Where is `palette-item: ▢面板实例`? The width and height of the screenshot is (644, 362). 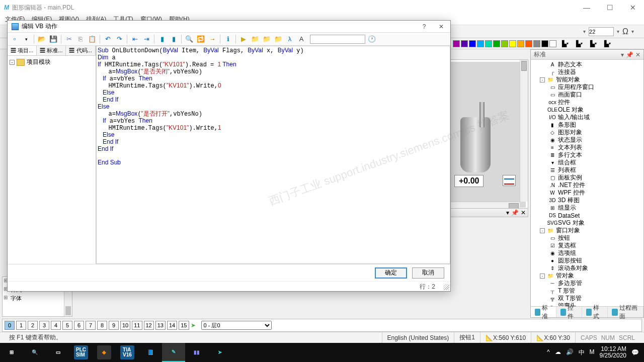
palette-item: ▢面板实例 is located at coordinates (587, 178).